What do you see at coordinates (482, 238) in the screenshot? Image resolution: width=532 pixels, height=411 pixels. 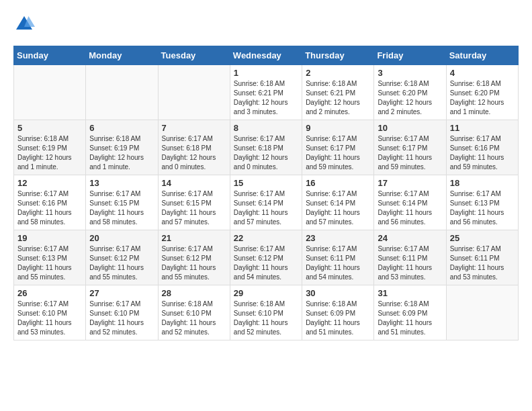 I see `day-number: 25` at bounding box center [482, 238].